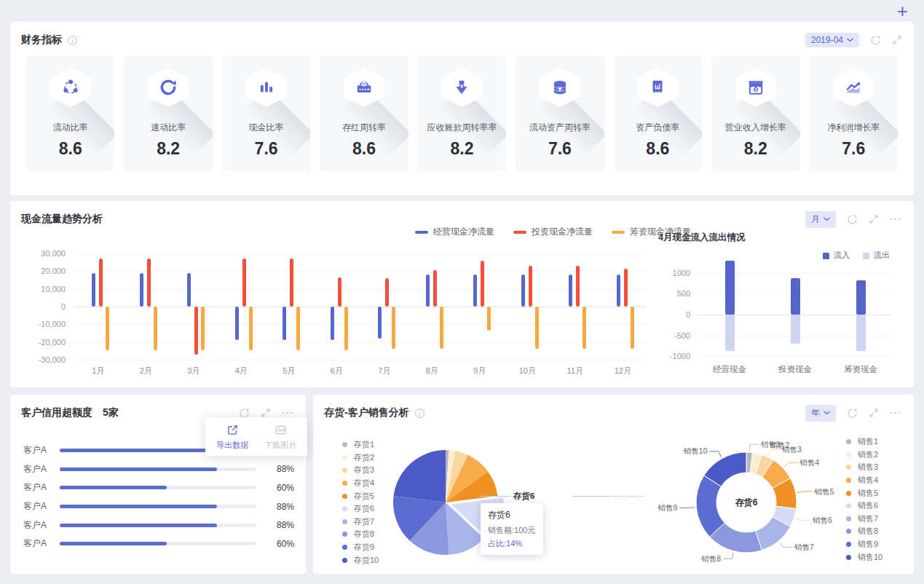 The height and width of the screenshot is (584, 924). I want to click on add-widget-button: +, so click(903, 11).